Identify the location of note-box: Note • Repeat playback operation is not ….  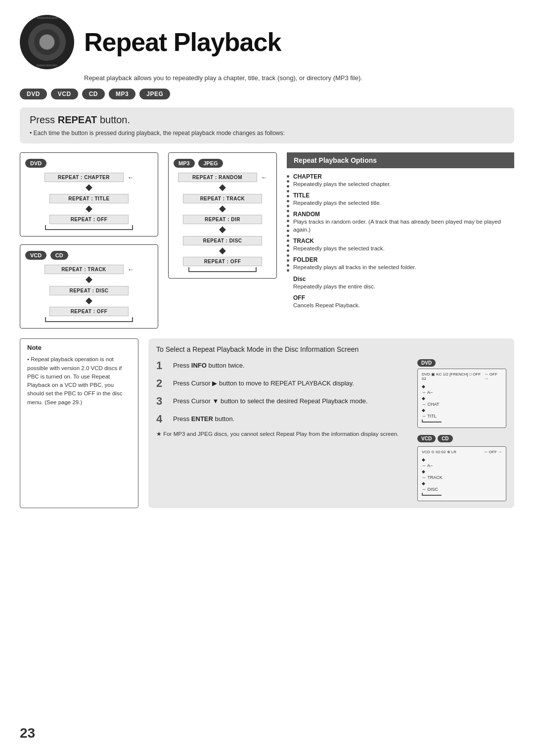
(79, 424).